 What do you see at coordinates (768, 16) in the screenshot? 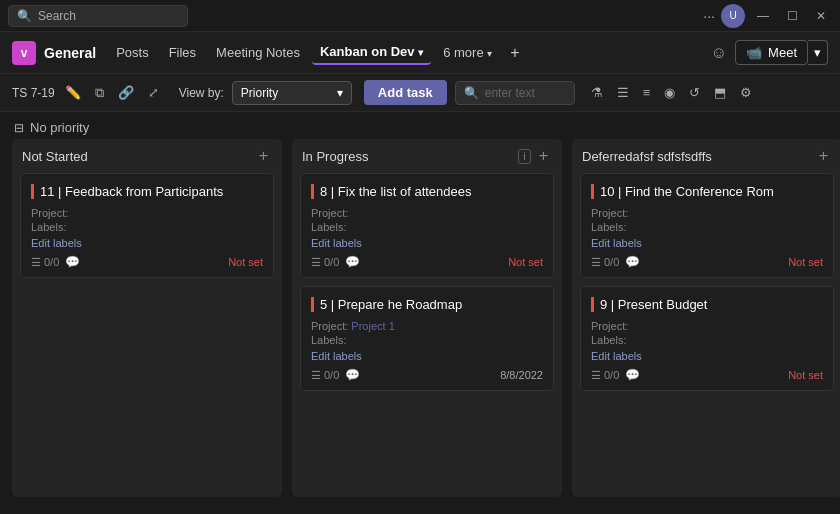
I see `title-bar-right: ··· U — ☐ ✕` at bounding box center [768, 16].